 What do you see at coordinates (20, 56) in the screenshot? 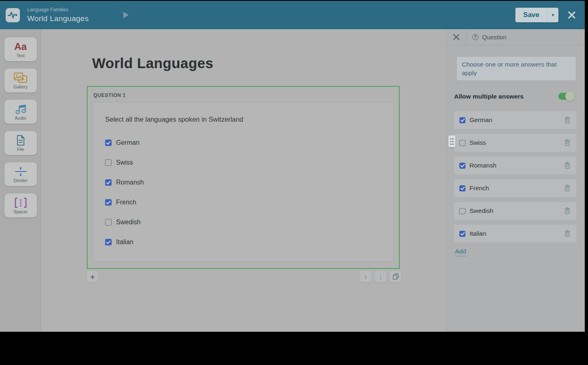
I see `tool-label: Text` at bounding box center [20, 56].